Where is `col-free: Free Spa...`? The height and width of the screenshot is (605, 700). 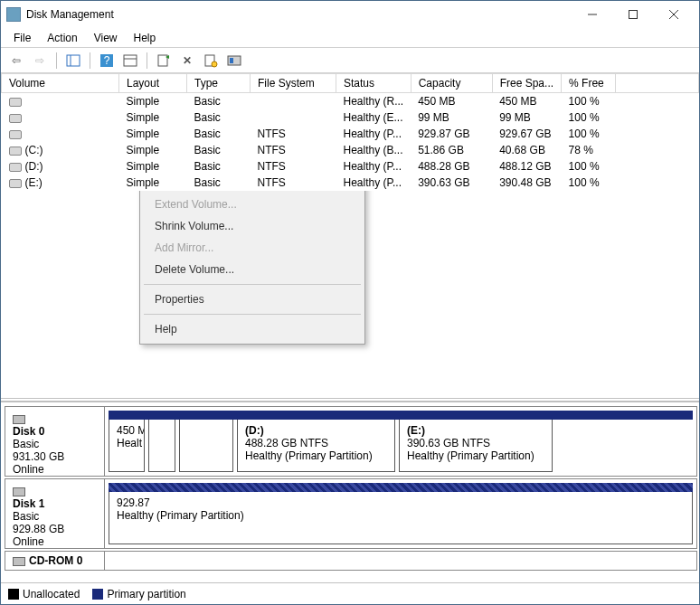 col-free: Free Spa... is located at coordinates (526, 83).